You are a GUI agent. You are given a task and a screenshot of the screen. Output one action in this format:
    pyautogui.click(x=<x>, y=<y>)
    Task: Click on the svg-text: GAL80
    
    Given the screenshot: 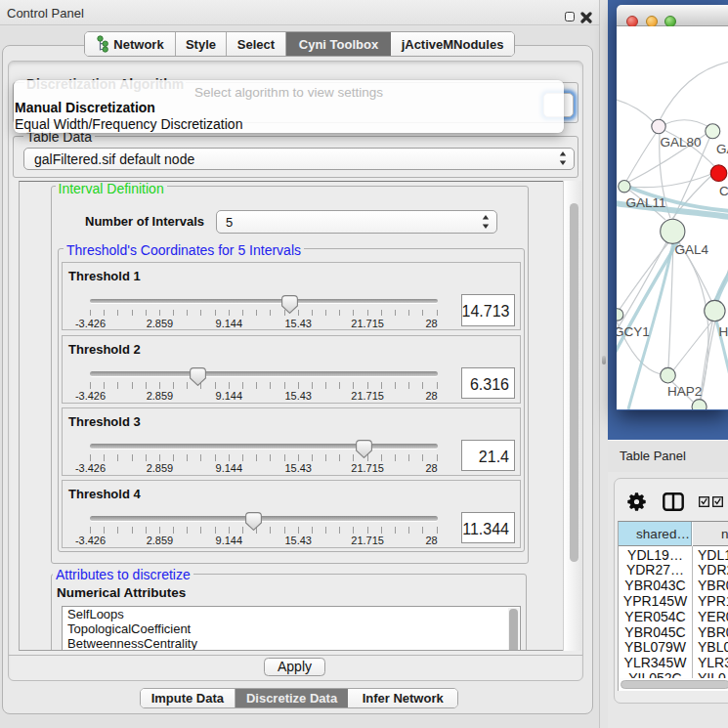 What is the action you would take?
    pyautogui.click(x=681, y=143)
    